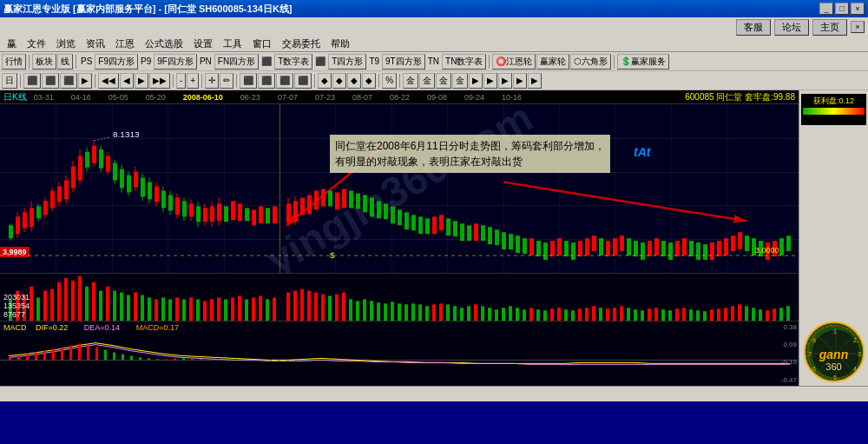 This screenshot has height=444, width=868. What do you see at coordinates (347, 62) in the screenshot?
I see `t-square-button: T四方形` at bounding box center [347, 62].